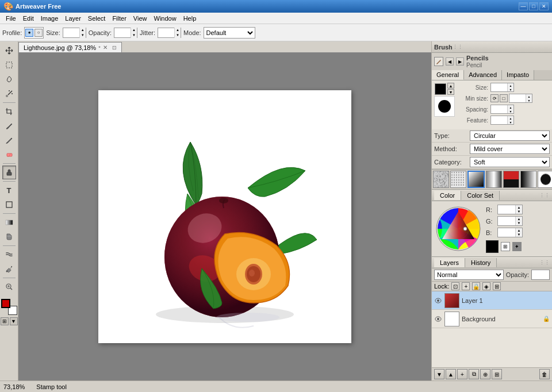 The width and height of the screenshot is (552, 392). What do you see at coordinates (5, 321) in the screenshot?
I see `extra-tool-1: ⊞` at bounding box center [5, 321].